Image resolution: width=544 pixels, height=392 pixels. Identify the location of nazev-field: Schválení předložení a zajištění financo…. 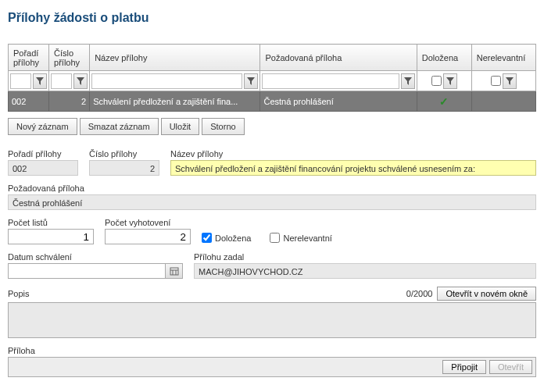
(353, 168).